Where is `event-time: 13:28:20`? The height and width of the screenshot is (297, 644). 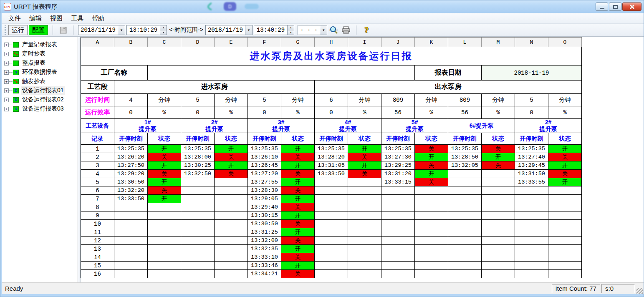
event-time: 13:28:20 is located at coordinates (331, 157).